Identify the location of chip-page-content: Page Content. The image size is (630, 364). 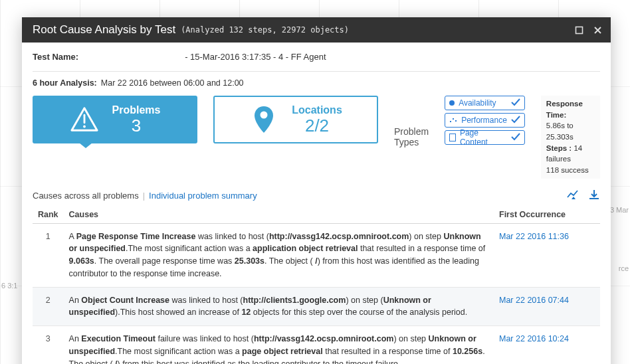
(485, 137).